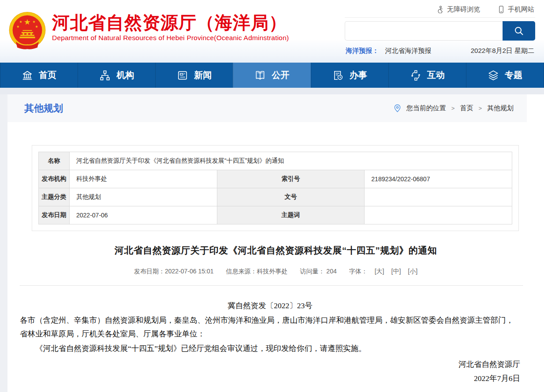  What do you see at coordinates (270, 348) in the screenshot?
I see `article-paragraph: 《河北省自然资源科技发展“十四五”规划》已经厅党组会审议通过，现印发给你们，请遵…` at bounding box center [270, 348].